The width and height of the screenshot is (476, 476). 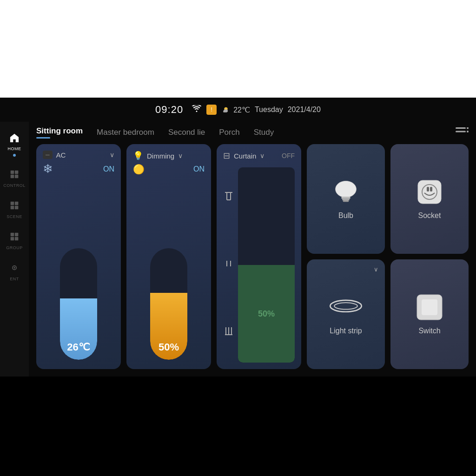 What do you see at coordinates (187, 132) in the screenshot?
I see `tab-second-lie: Second lie` at bounding box center [187, 132].